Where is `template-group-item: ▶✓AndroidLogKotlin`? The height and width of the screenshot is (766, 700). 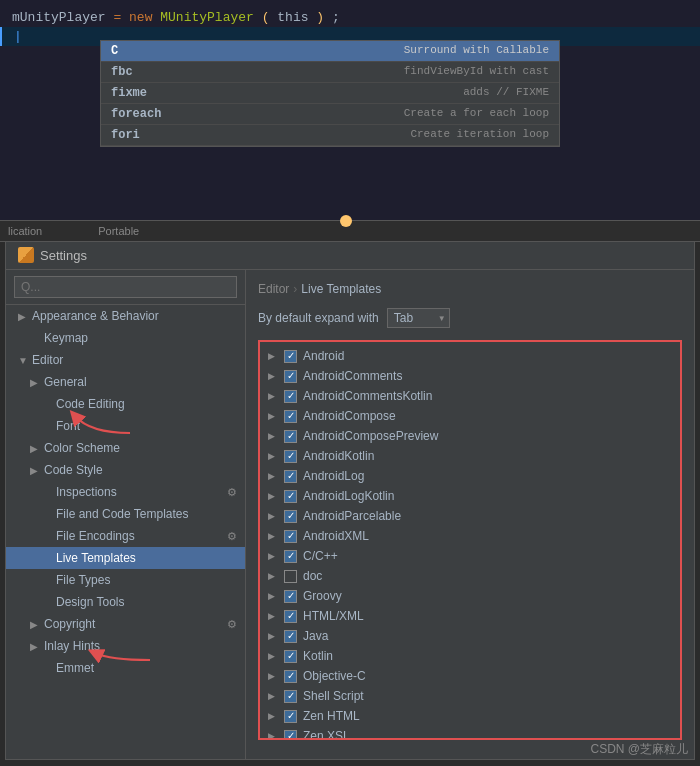 template-group-item: ▶✓AndroidLogKotlin is located at coordinates (470, 496).